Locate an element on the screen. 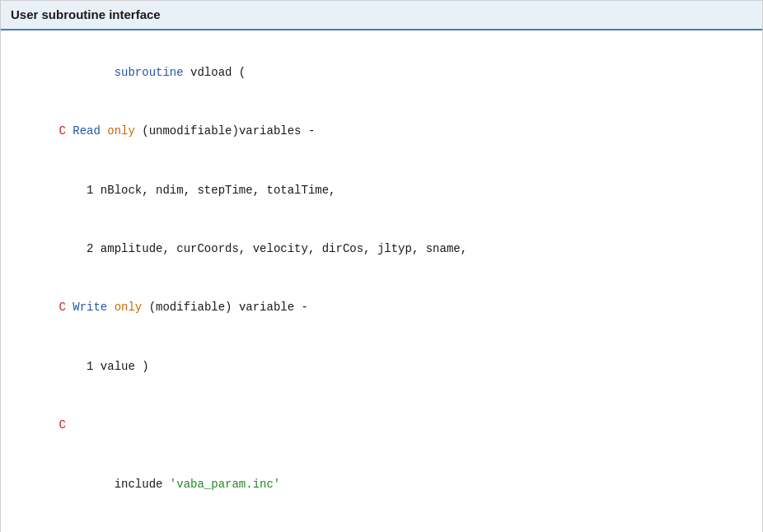 This screenshot has height=532, width=763. keyword-write: Write is located at coordinates (90, 307).